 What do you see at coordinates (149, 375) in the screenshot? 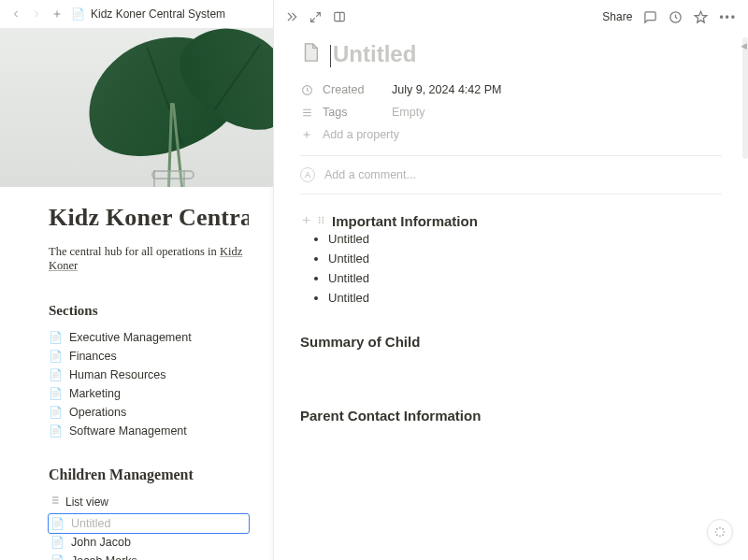
I see `section-item: 📄Human Resources` at bounding box center [149, 375].